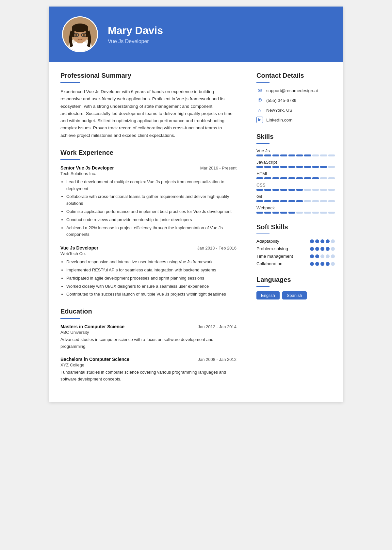 The height and width of the screenshot is (550, 392). What do you see at coordinates (95, 359) in the screenshot?
I see `edu-2-degree: Bachelors in Computer Science` at bounding box center [95, 359].